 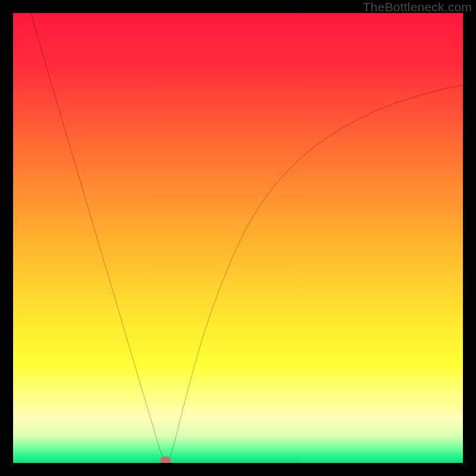 I want to click on watermark-text: TheBottleneck.com, so click(x=418, y=7).